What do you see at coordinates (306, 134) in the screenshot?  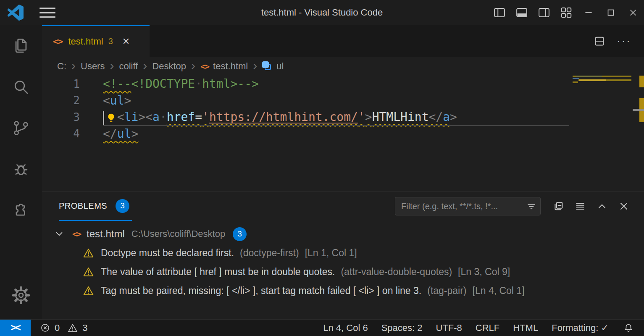 I see `code-line: 4</ul>` at bounding box center [306, 134].